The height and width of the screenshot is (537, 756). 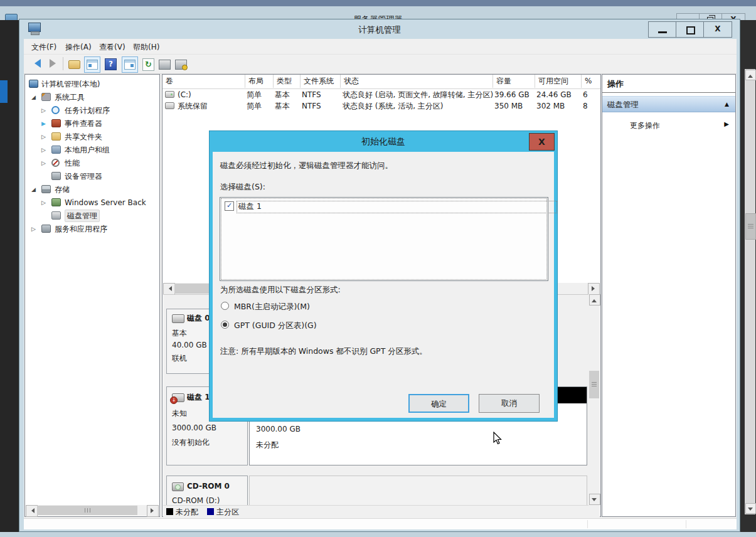 I want to click on submenu-arrow-icon: ▶, so click(x=727, y=124).